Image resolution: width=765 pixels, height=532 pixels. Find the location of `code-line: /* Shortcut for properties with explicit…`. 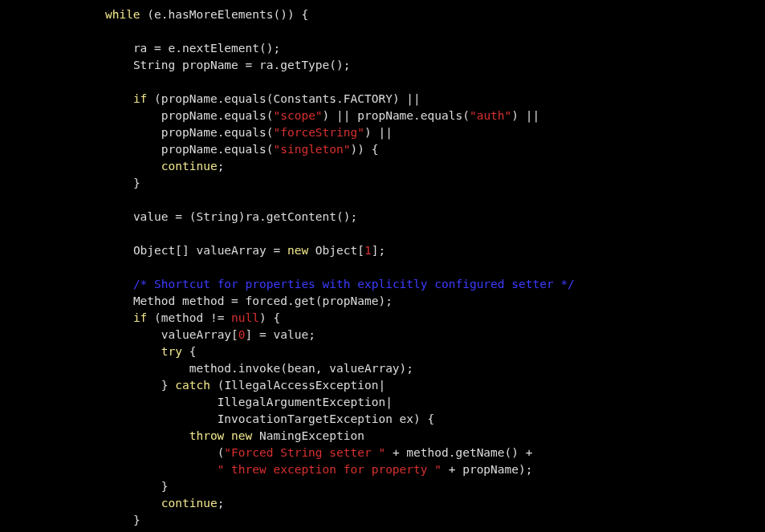

code-line: /* Shortcut for properties with explicit… is located at coordinates (287, 284).